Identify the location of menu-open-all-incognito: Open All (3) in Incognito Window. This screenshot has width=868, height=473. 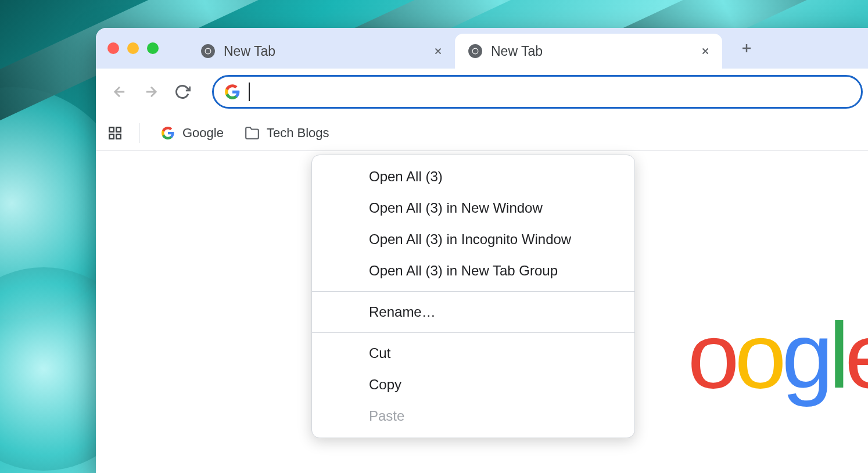
(473, 239).